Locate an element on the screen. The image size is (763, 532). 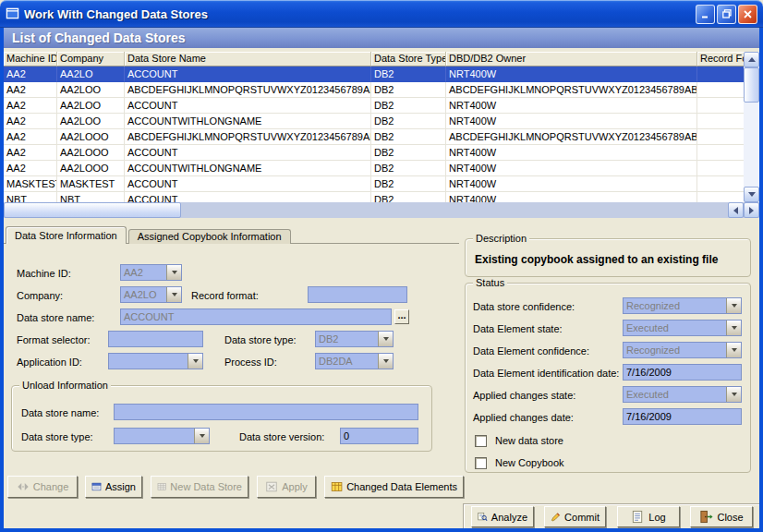
record-format-field is located at coordinates (357, 295).